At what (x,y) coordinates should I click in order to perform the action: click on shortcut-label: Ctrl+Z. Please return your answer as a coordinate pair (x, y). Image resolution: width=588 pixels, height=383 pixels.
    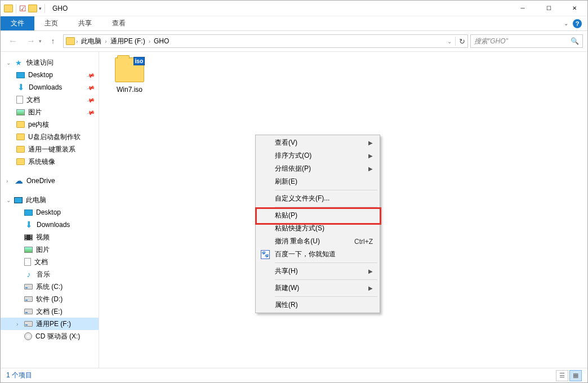
    Looking at the image, I should click on (364, 242).